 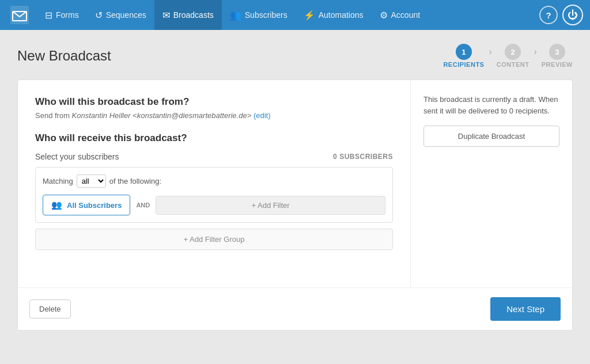 What do you see at coordinates (126, 15) in the screenshot?
I see `nav-label-sequences: Sequences` at bounding box center [126, 15].